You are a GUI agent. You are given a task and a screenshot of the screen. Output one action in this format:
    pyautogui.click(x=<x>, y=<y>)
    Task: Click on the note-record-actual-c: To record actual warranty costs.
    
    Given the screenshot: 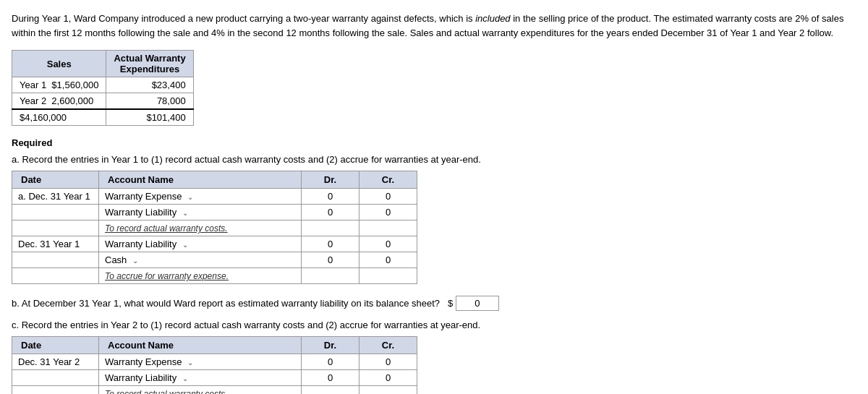 What is the action you would take?
    pyautogui.click(x=200, y=390)
    